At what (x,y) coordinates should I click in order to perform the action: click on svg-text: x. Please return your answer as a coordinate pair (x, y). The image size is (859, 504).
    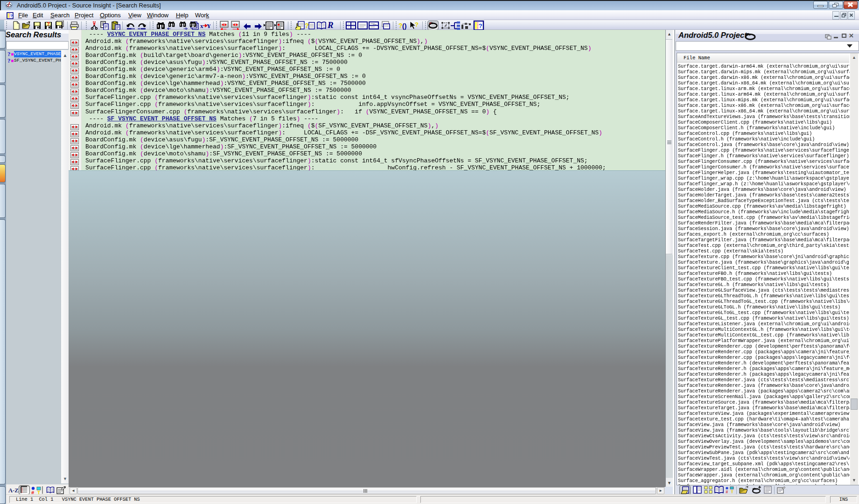
    Looking at the image, I should click on (202, 26).